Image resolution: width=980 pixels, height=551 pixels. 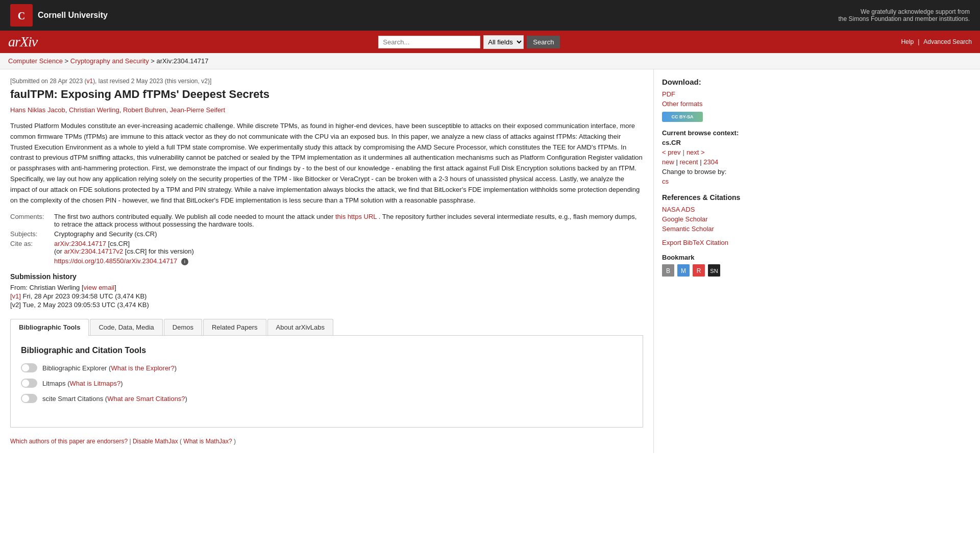 I want to click on author-2: Christian Werling, so click(x=94, y=110).